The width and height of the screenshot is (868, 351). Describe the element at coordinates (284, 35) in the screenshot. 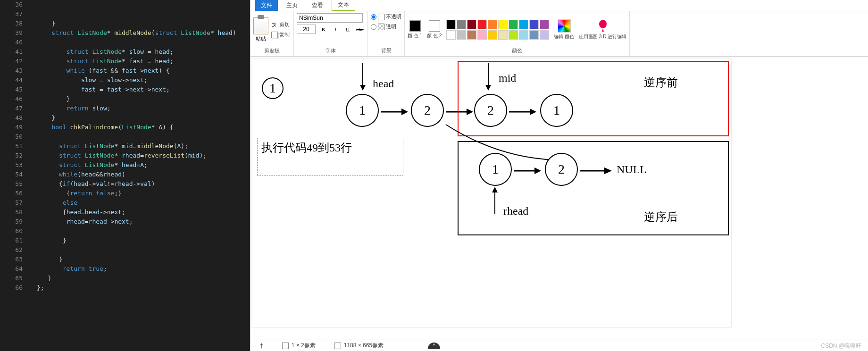

I see `copy-label: 复制` at that location.